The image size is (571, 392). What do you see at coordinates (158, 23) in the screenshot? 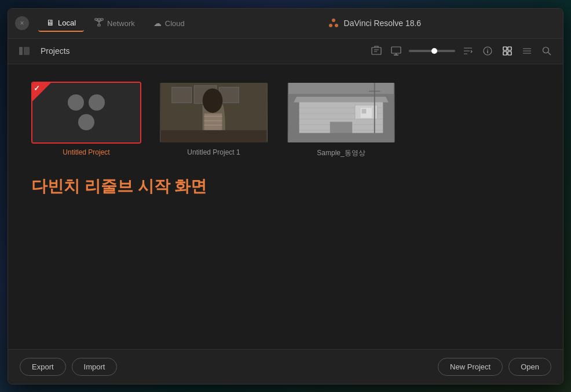
I see `cloud-icon: ☁` at bounding box center [158, 23].